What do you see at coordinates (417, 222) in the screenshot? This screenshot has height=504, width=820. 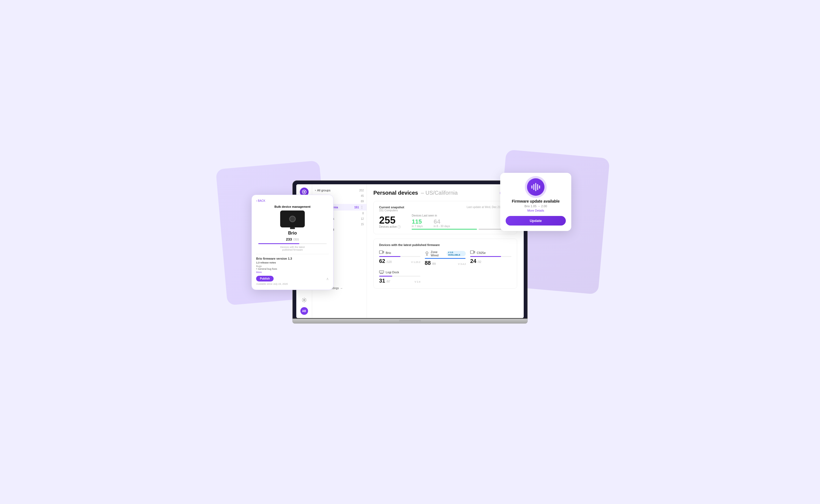 I see `seen-green-count: 115` at bounding box center [417, 222].